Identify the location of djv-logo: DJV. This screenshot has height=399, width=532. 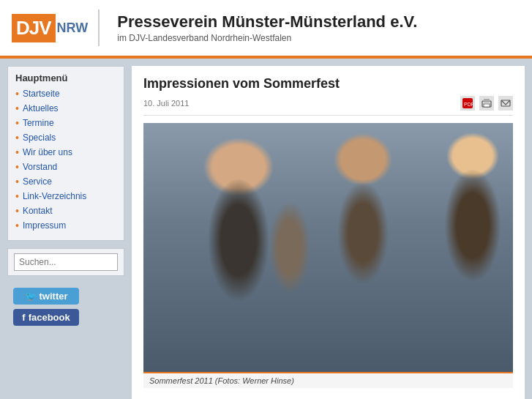
(34, 28).